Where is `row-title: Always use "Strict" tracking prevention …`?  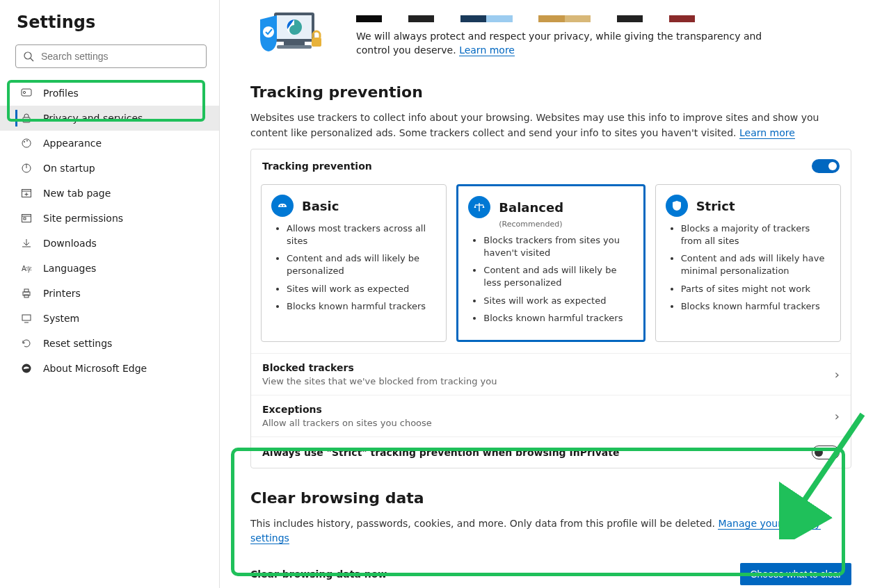
row-title: Always use "Strict" tracking prevention … is located at coordinates (441, 452).